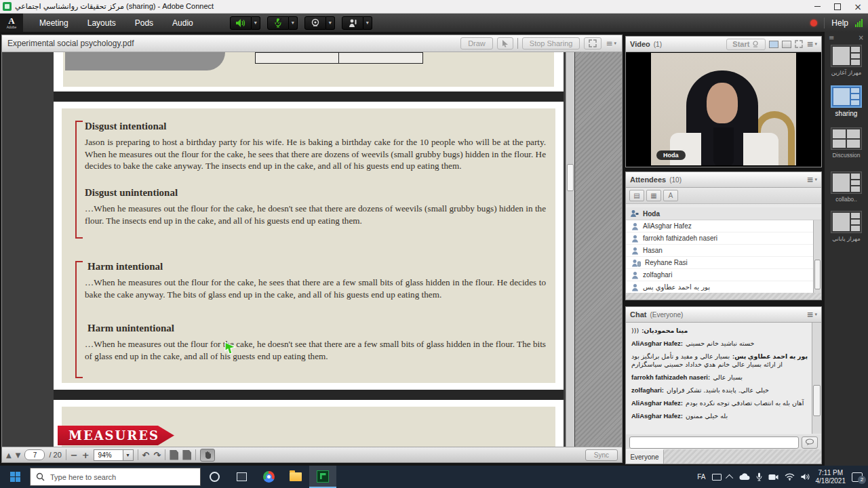 Image resolution: width=868 pixels, height=488 pixels. Describe the element at coordinates (724, 236) in the screenshot. I see `attendees-pod: Attendees (10) ▤ ▦ A Hoda AliAsghar Hafe…` at that location.